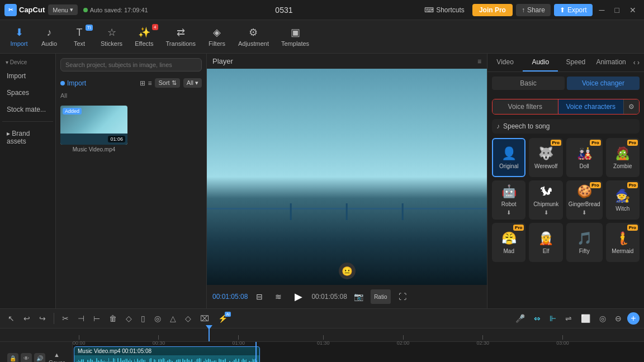 The height and width of the screenshot is (362, 644). I want to click on unlink-button: ⇌, so click(569, 318).